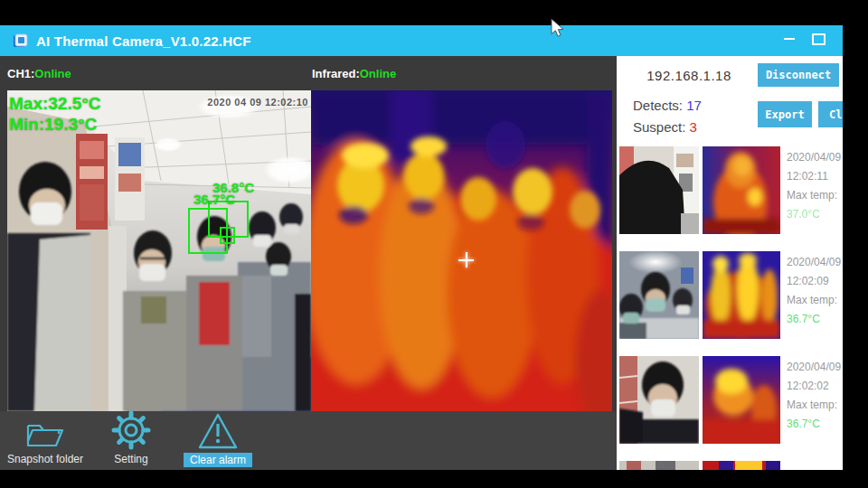 The height and width of the screenshot is (488, 868). I want to click on detects-stat: Detects: 17, so click(667, 105).